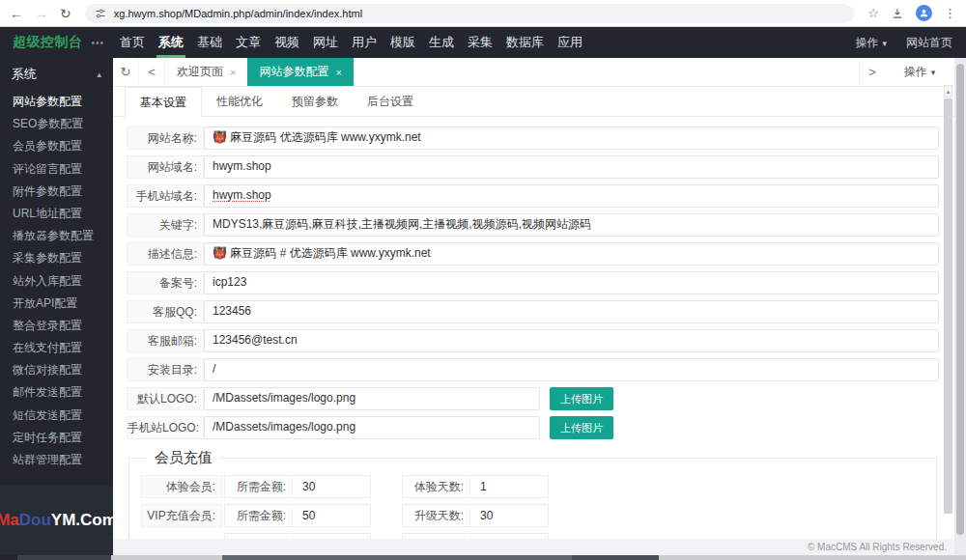  What do you see at coordinates (483, 558) in the screenshot?
I see `horizontal-scrollbar` at bounding box center [483, 558].